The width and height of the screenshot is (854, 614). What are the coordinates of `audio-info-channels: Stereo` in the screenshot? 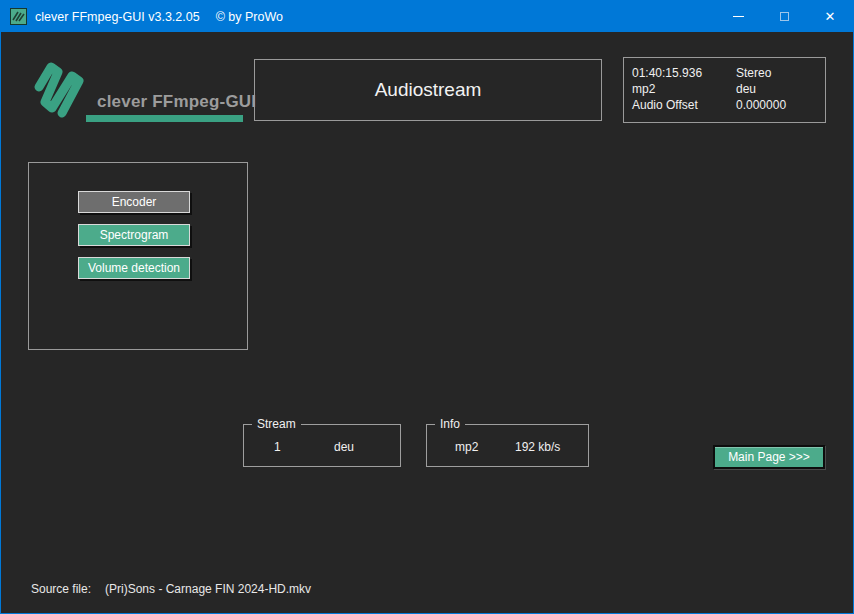 It's located at (780, 73).